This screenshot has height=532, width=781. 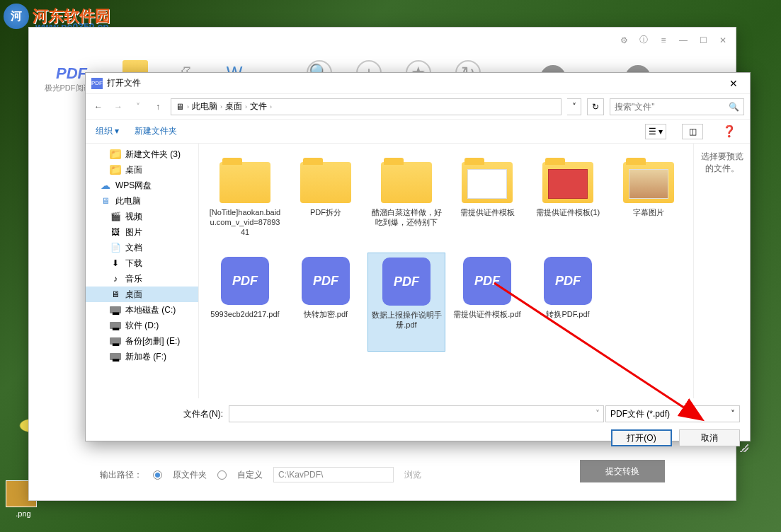 I want to click on dialog-footer: 文件名(N): ˅ PDF文件 (*.pdf) ˅ 打开(O) 取消, so click(x=418, y=426).